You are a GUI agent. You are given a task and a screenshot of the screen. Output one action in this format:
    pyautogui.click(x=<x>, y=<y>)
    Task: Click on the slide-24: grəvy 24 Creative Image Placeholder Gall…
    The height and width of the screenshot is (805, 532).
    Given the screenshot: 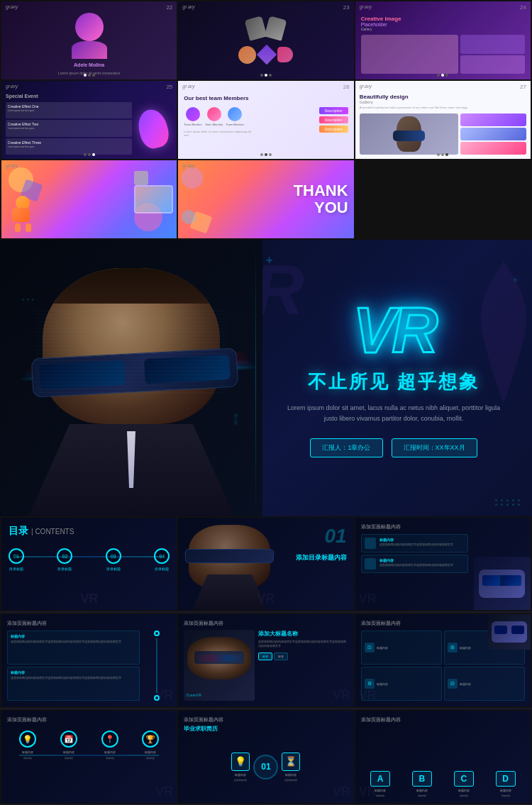 What is the action you would take?
    pyautogui.click(x=443, y=40)
    